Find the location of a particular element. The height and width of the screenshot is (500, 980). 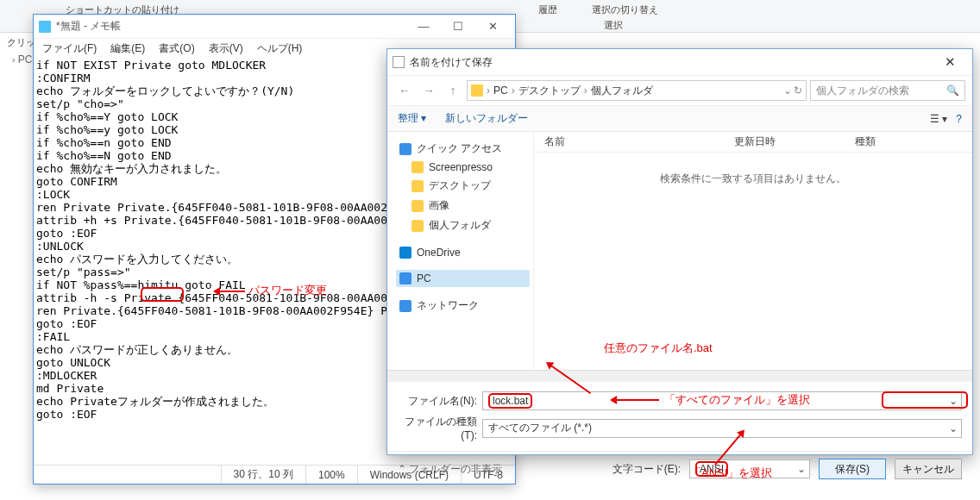

refresh-icon: ↻ is located at coordinates (798, 91).